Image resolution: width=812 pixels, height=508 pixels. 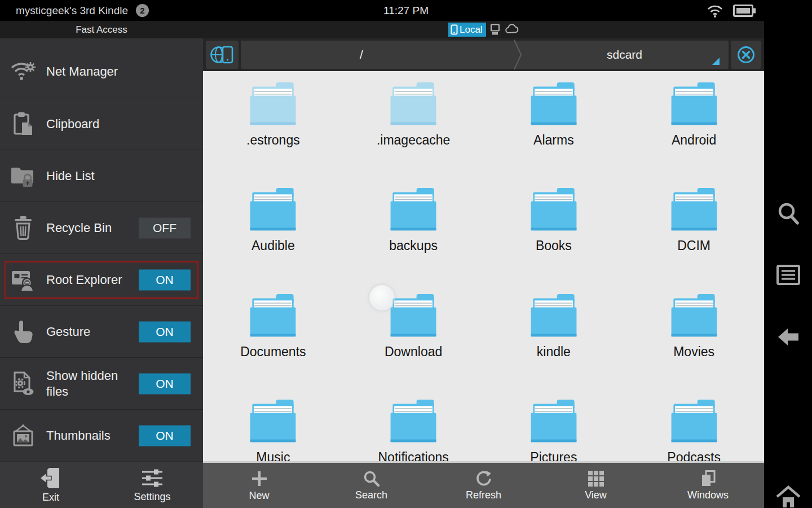 I want to click on nav-search-button, so click(x=788, y=214).